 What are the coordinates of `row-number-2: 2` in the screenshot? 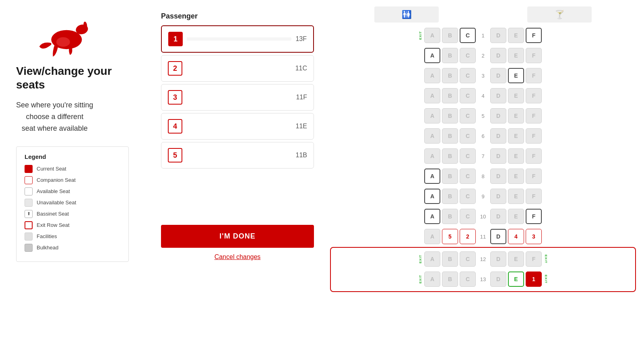 It's located at (483, 56).